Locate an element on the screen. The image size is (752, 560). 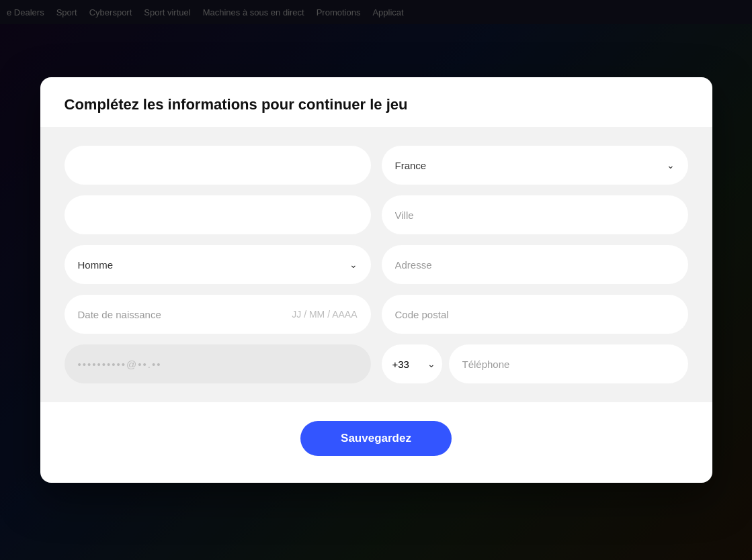
country-select: France Belgique Suisse Canada is located at coordinates (535, 165).